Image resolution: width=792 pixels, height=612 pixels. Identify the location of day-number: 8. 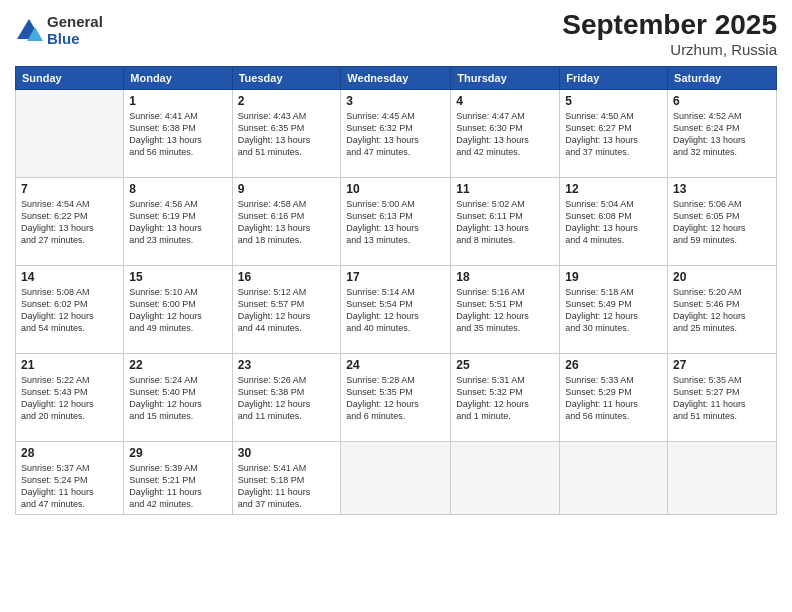
(178, 189).